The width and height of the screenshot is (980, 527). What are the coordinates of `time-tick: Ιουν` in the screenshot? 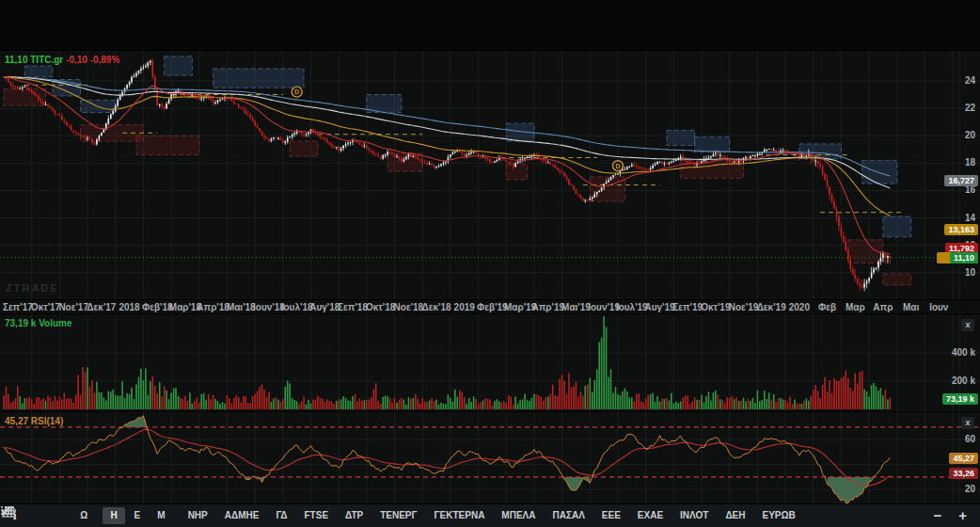 It's located at (939, 307).